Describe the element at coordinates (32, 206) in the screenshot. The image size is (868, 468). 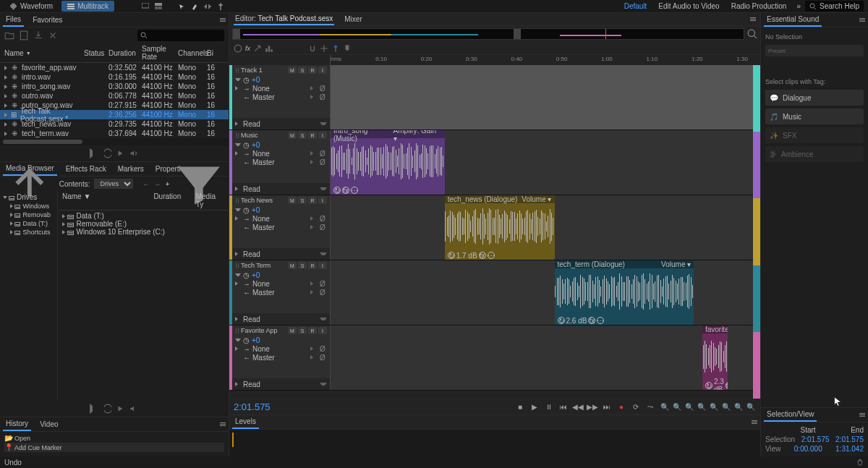
I see `drive-item: 🖴 Windows` at that location.